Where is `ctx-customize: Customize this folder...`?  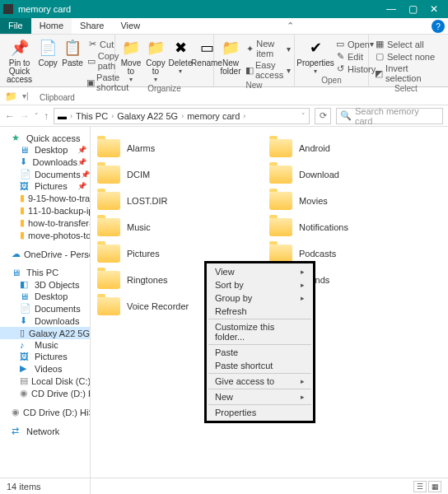 ctx-customize: Customize this folder... is located at coordinates (260, 332).